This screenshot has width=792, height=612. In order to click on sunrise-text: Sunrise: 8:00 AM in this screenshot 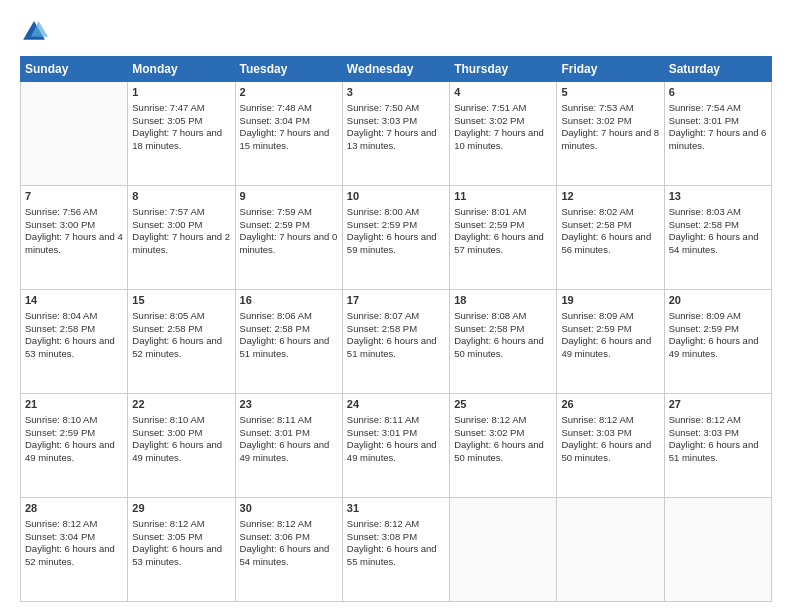, I will do `click(383, 212)`.